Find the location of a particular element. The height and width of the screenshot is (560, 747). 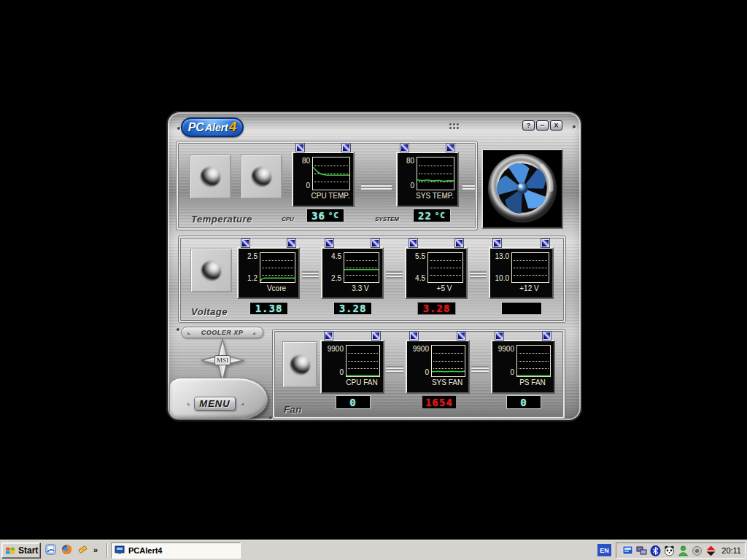

v5-display: 3.28 is located at coordinates (436, 308).